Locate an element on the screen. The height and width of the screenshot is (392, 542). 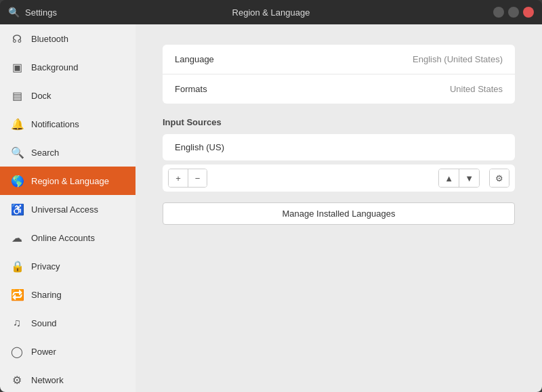
sidebar-item-background: ▣ Background is located at coordinates (68, 67).